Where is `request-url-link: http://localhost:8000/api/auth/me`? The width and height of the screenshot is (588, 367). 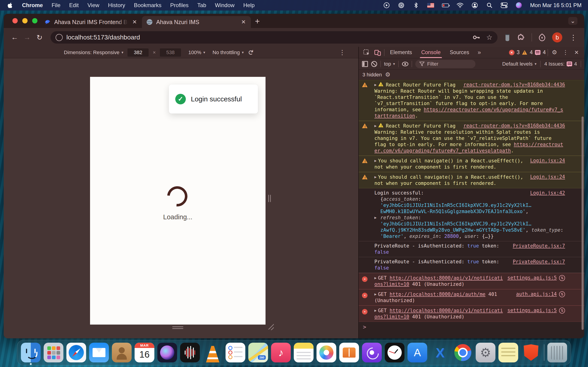
request-url-link: http://localhost:8000/api/auth/me is located at coordinates (437, 294).